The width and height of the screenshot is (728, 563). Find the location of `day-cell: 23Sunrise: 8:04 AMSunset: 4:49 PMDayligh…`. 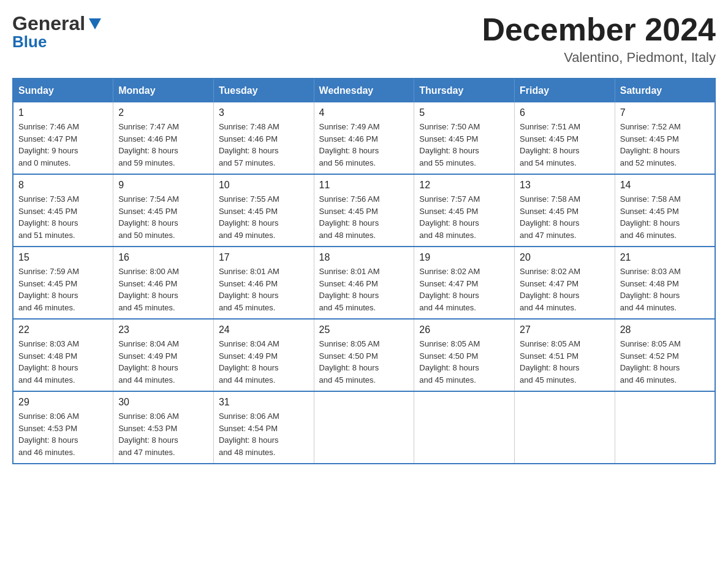

day-cell: 23Sunrise: 8:04 AMSunset: 4:49 PMDayligh… is located at coordinates (164, 355).